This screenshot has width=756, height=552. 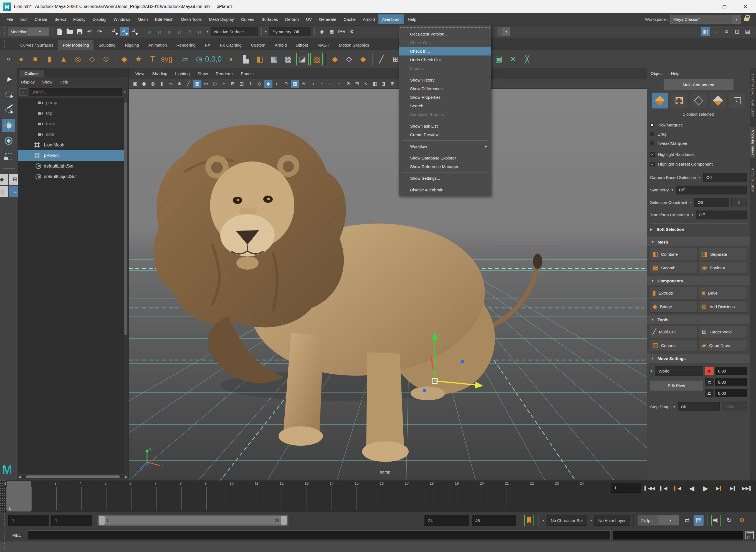 I want to click on workspace-dropdown: Maya Classic* ▼, so click(x=706, y=19).